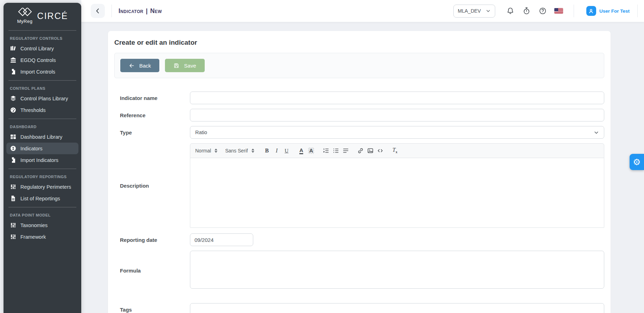 The image size is (644, 313). Describe the element at coordinates (397, 308) in the screenshot. I see `tags-input` at that location.